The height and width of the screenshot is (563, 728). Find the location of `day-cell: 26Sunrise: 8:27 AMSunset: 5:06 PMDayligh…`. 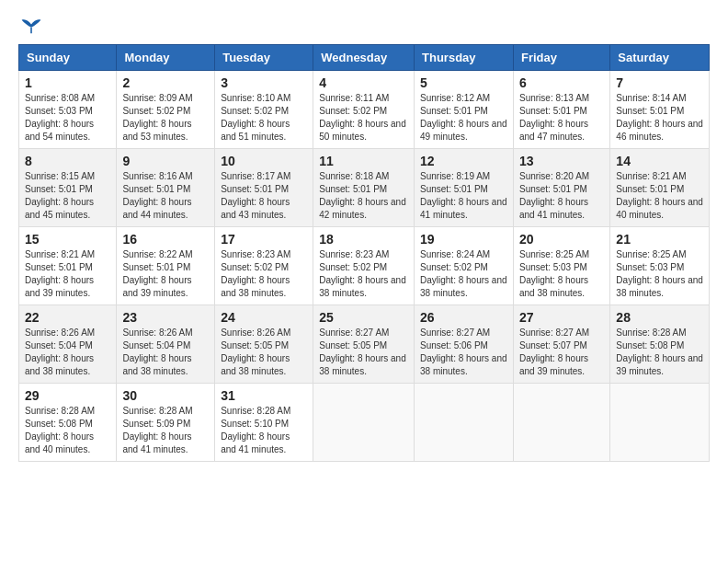

day-cell: 26Sunrise: 8:27 AMSunset: 5:06 PMDayligh… is located at coordinates (464, 344).